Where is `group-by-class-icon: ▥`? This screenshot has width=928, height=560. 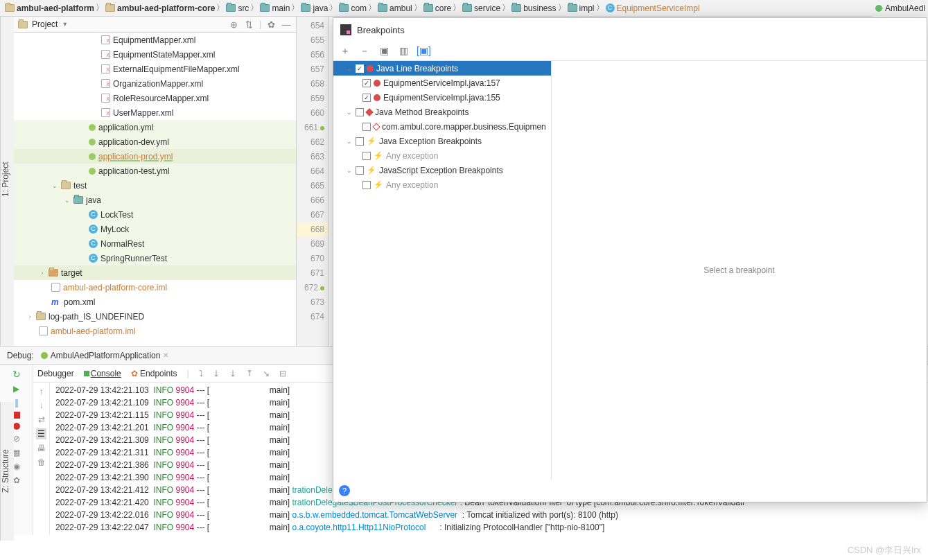
group-by-class-icon: ▥ is located at coordinates (403, 51).